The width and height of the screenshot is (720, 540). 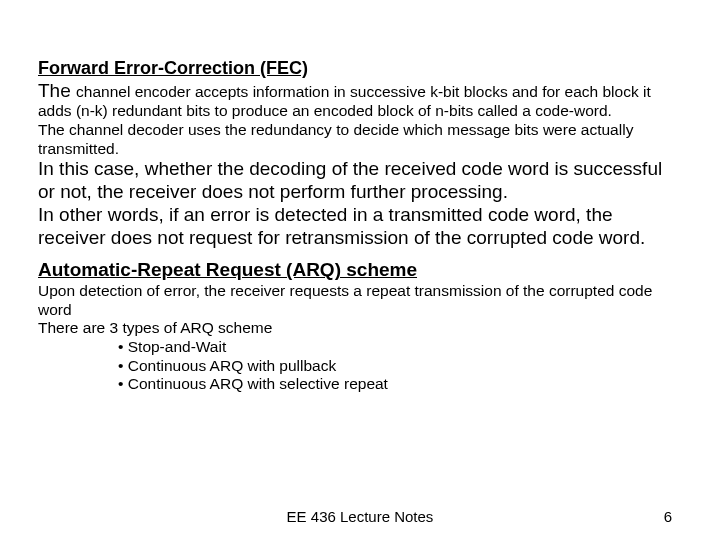 What do you see at coordinates (360, 270) in the screenshot?
I see `heading-arq: Automatic-Repeat Request (ARQ) scheme` at bounding box center [360, 270].